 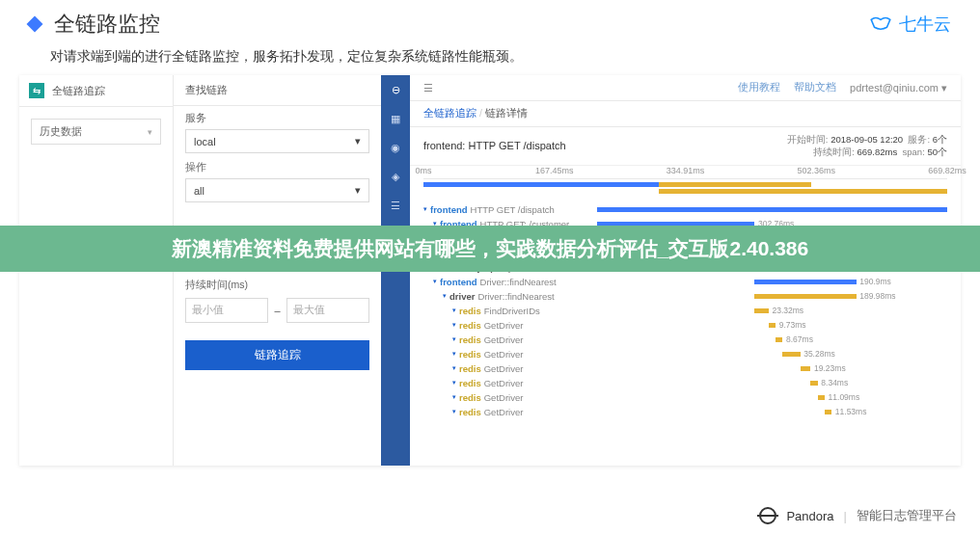 I want to click on pandora-name: Pandora, so click(x=810, y=517).